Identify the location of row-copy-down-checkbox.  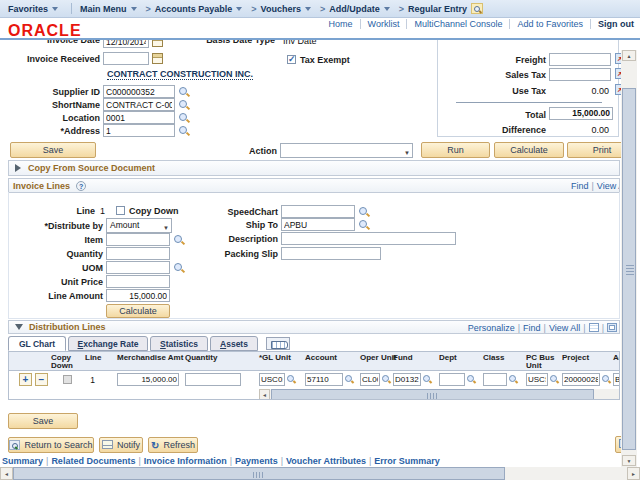
(68, 380).